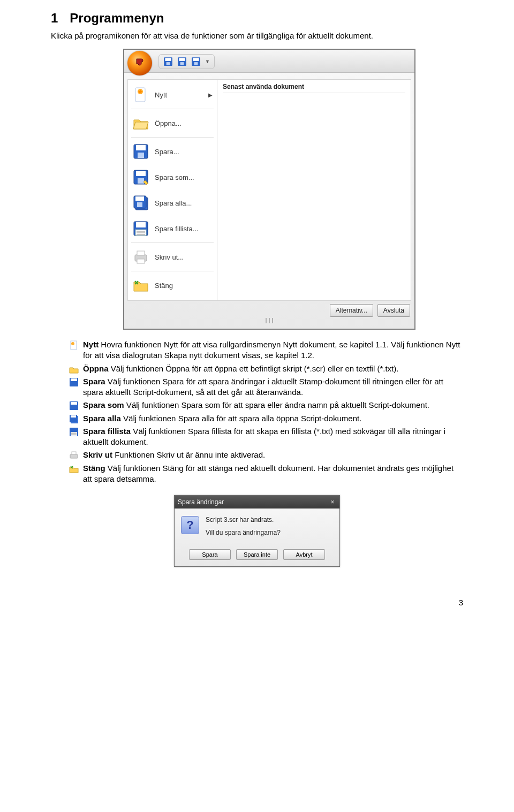 Image resolution: width=514 pixels, height=812 pixels. What do you see at coordinates (186, 62) in the screenshot?
I see `quick-access-toolbar: ▼` at bounding box center [186, 62].